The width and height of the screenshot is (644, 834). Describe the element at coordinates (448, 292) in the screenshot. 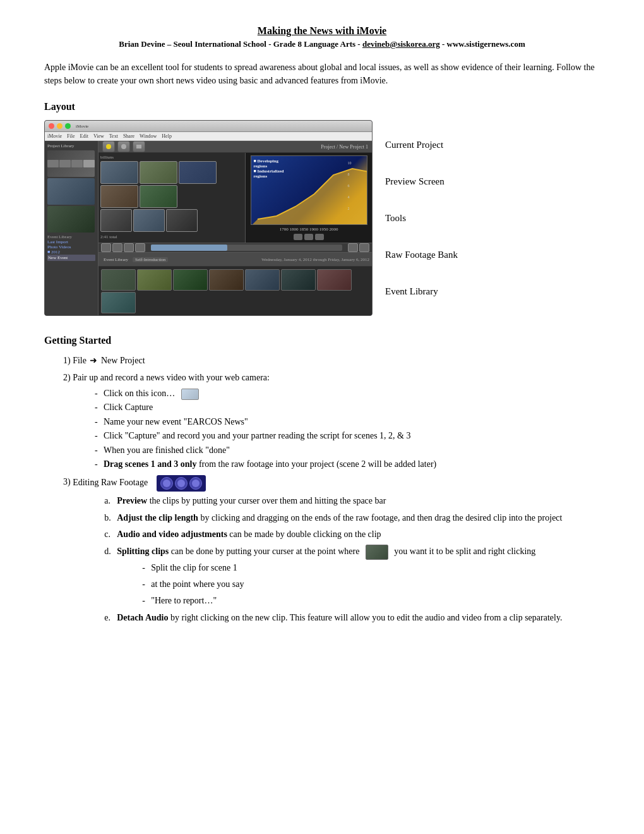

I see `label-event-library: Event Library` at that location.